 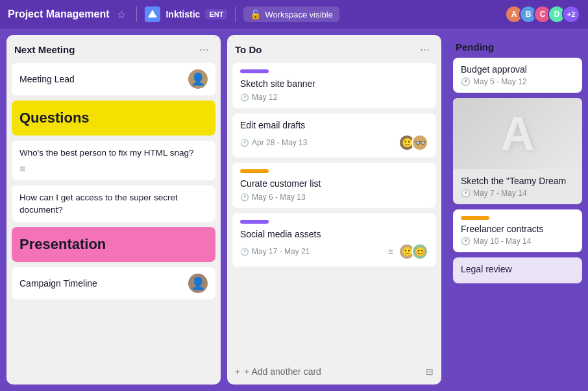 I want to click on social-media-title: Social media assets, so click(x=334, y=234).